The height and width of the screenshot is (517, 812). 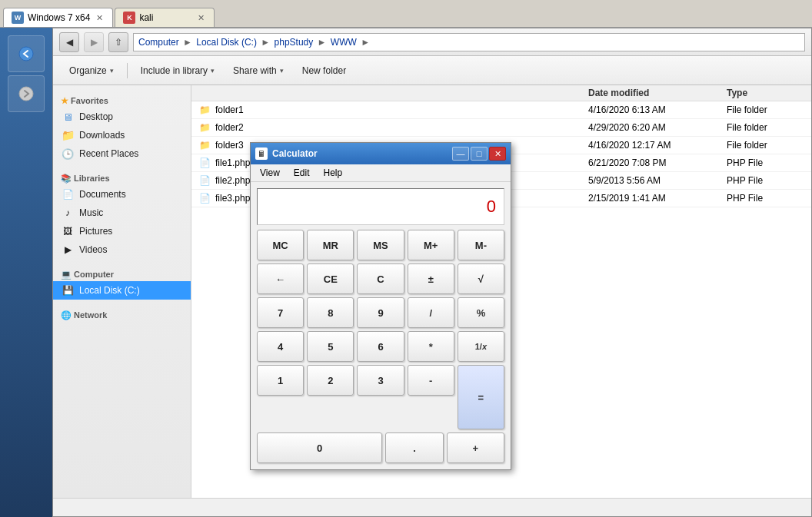 I want to click on calc-btn-6: 6, so click(x=380, y=346).